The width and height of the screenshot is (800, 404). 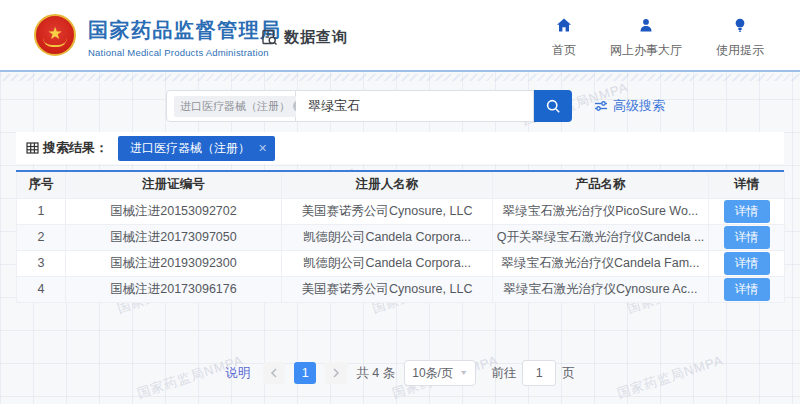 What do you see at coordinates (42, 263) in the screenshot?
I see `row-index: 3` at bounding box center [42, 263].